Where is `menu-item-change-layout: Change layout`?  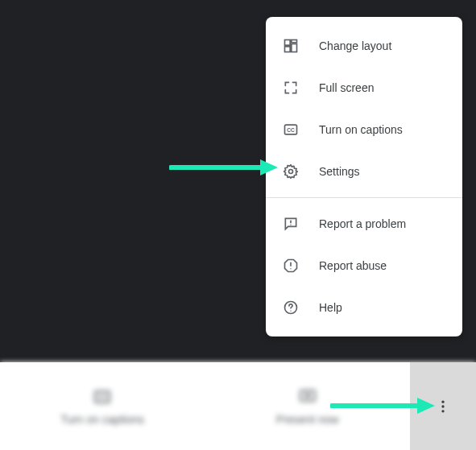 menu-item-change-layout: Change layout is located at coordinates (364, 46).